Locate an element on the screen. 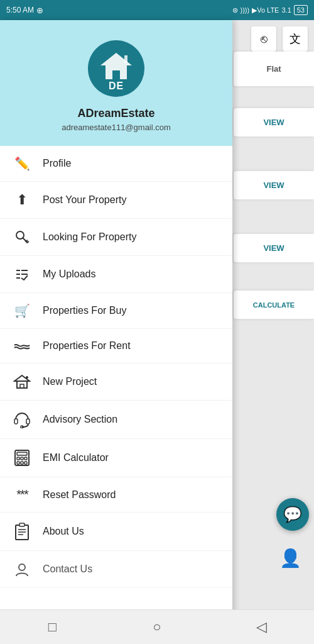 Image resolution: width=314 pixels, height=644 pixels. view-button-3: VIEW is located at coordinates (274, 248).